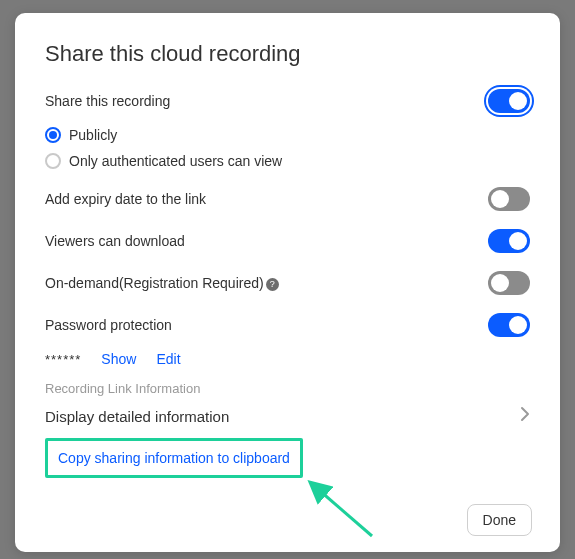  Describe the element at coordinates (137, 416) in the screenshot. I see `display-detailed-label: Display detailed information` at that location.